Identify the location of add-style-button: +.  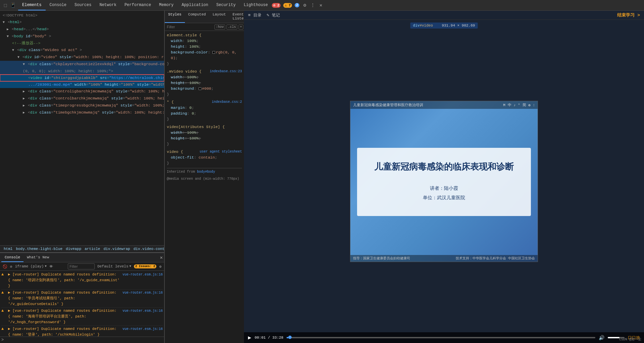
(241, 27).